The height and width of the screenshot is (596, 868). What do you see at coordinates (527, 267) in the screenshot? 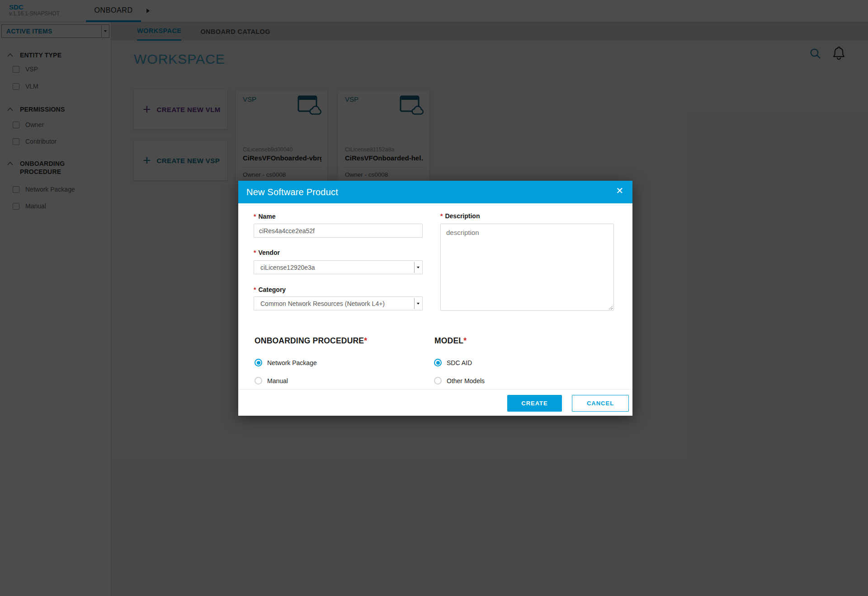
I see `description-field-wrap` at bounding box center [527, 267].